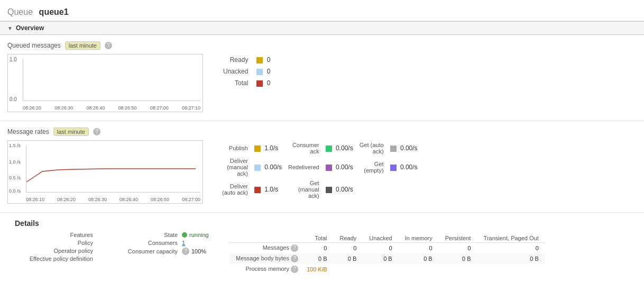 The image size is (644, 282). Describe the element at coordinates (381, 269) in the screenshot. I see `proc-mem-unacked` at that location.